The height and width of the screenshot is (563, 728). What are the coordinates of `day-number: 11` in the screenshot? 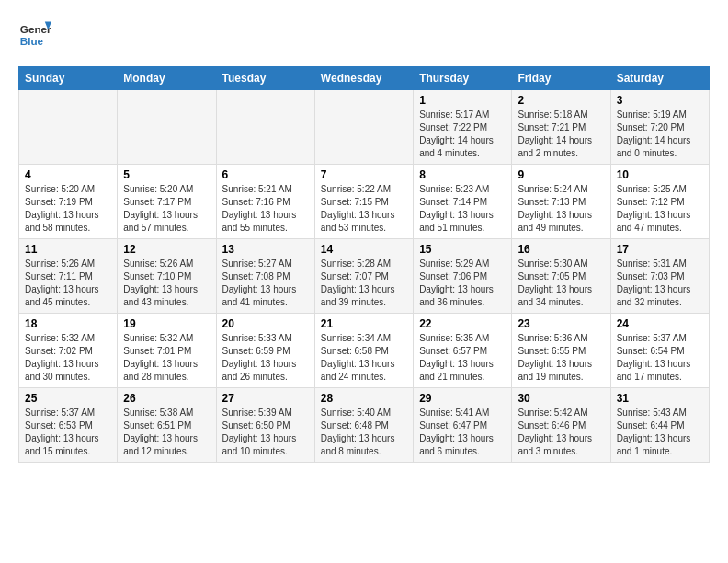 It's located at (68, 249).